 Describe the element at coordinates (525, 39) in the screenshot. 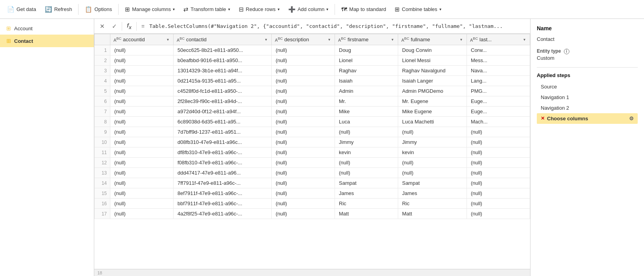

I see `col-filter-last: ▾` at that location.